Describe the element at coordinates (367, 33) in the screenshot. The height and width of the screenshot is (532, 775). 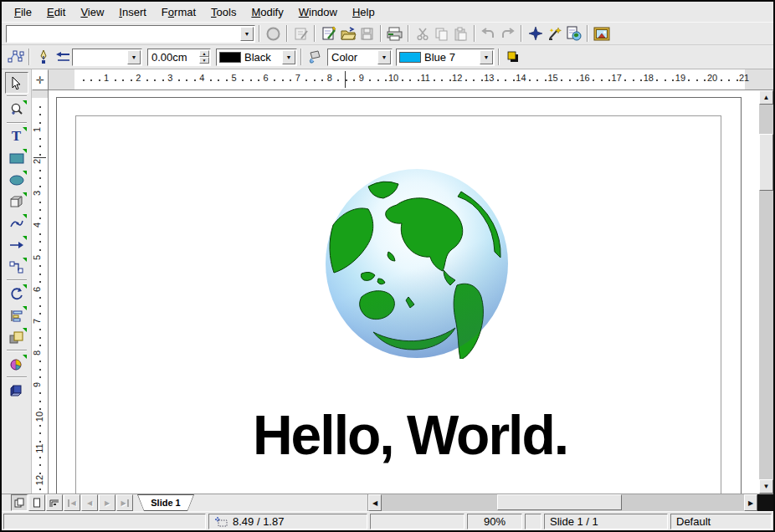
I see `save-icon` at that location.